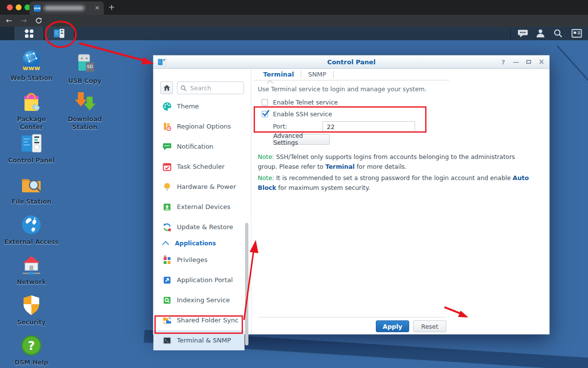  I want to click on taskbar-separator, so click(511, 33).